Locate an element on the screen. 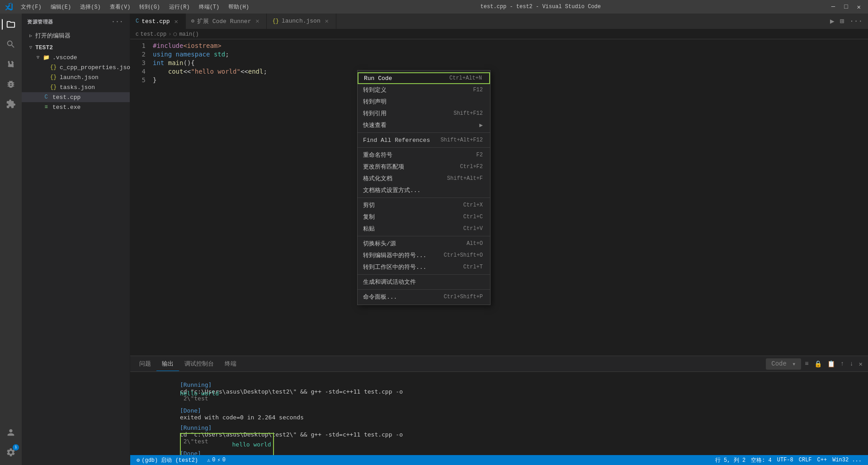 The height and width of the screenshot is (465, 868). settings-badge: 1 is located at coordinates (16, 447).